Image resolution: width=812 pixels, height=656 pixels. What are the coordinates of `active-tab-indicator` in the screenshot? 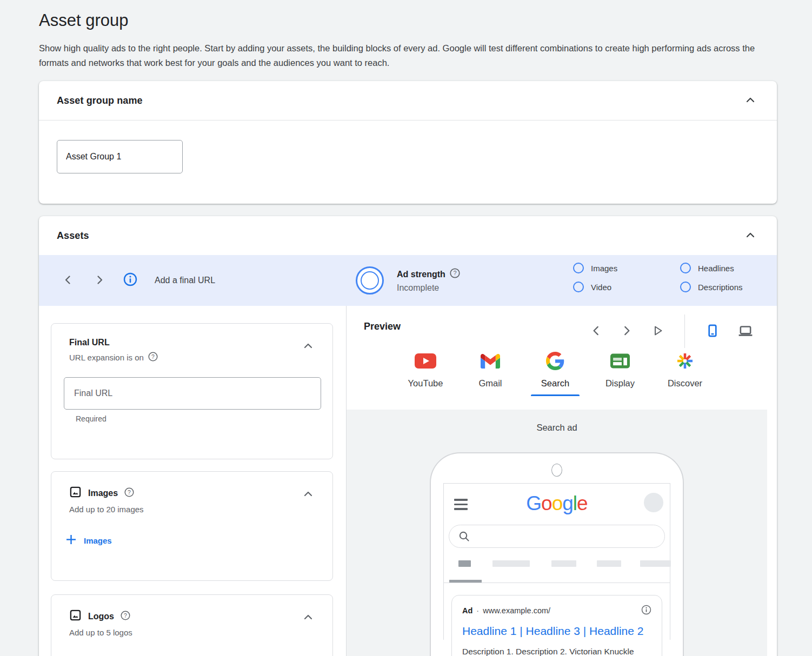 It's located at (555, 396).